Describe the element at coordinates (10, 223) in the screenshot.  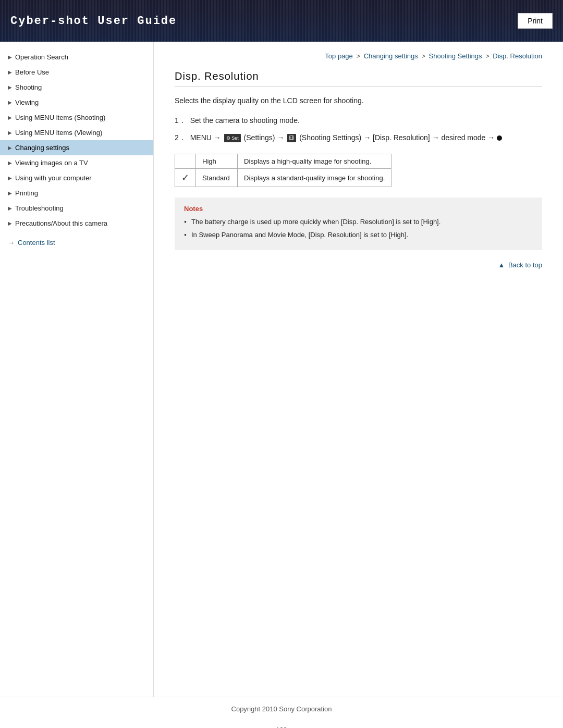
I see `sidebar-arrow-icon-11: ▶` at that location.